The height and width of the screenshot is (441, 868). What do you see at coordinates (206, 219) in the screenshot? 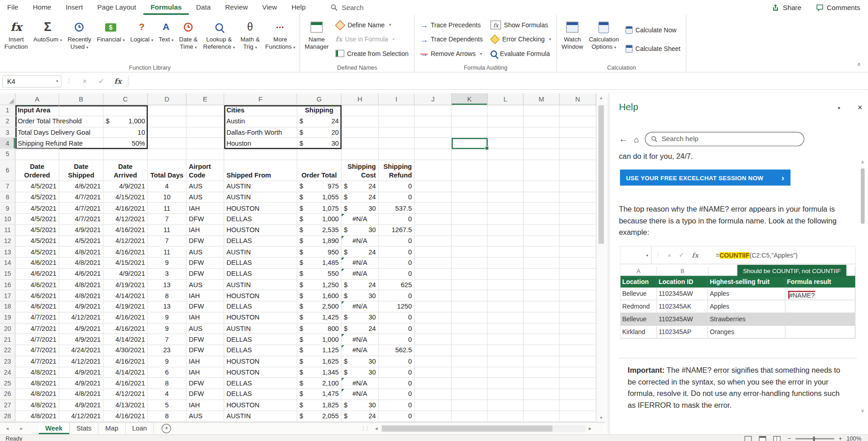
I see `cell-E10: DFW` at bounding box center [206, 219].